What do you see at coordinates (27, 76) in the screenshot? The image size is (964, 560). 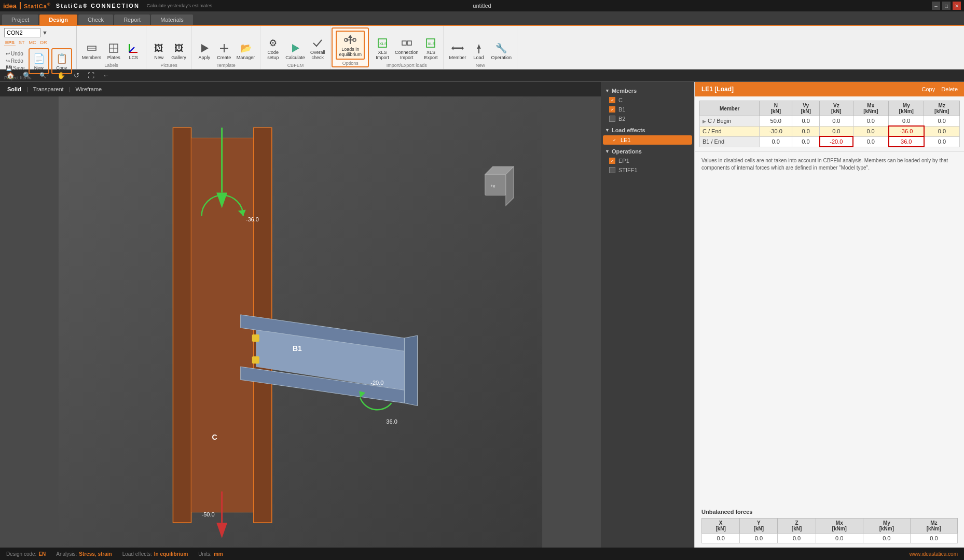 I see `zoom-in-button: 🔍` at bounding box center [27, 76].